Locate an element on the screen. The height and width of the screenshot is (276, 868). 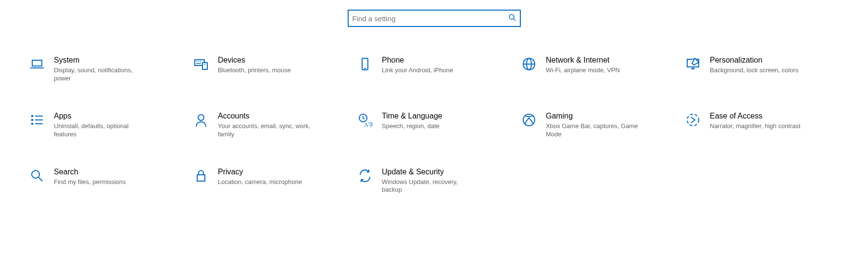
tile-text: AccountsYour accounts, email, sync, work… is located at coordinates (266, 125).